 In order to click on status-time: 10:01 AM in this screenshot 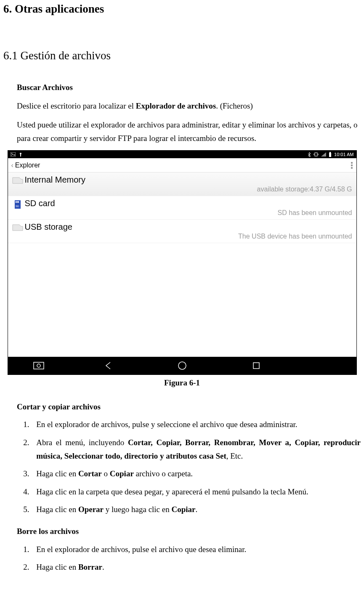, I will do `click(344, 154)`.